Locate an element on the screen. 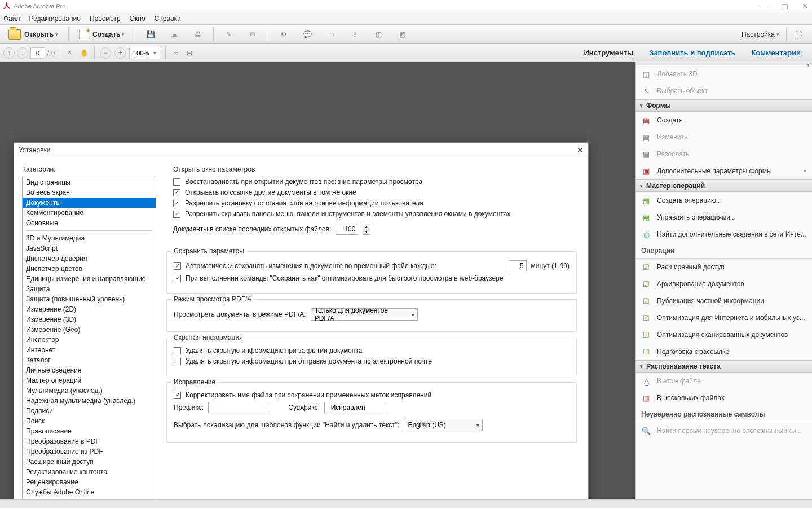  window-maximize-icon: ▢ is located at coordinates (785, 6).